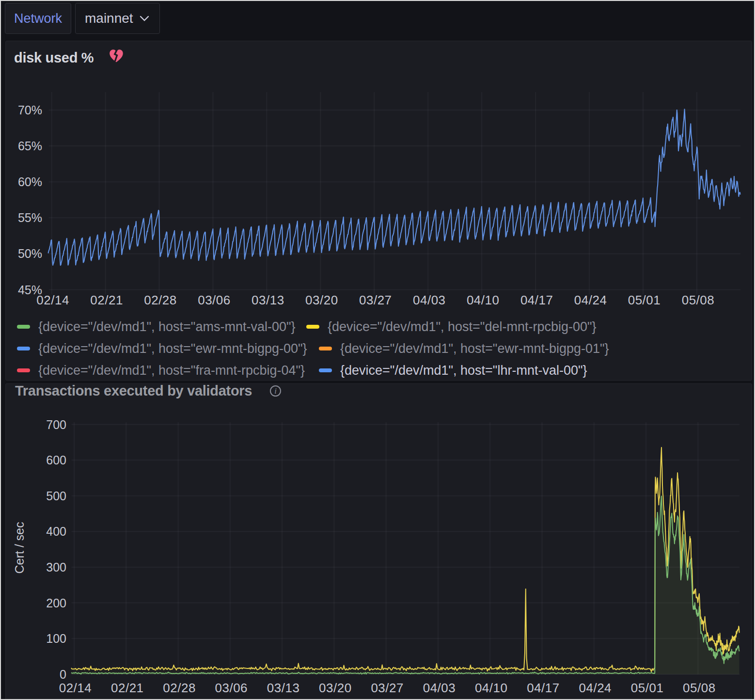 Image resolution: width=755 pixels, height=700 pixels. What do you see at coordinates (56, 603) in the screenshot?
I see `svg-text: 200` at bounding box center [56, 603].